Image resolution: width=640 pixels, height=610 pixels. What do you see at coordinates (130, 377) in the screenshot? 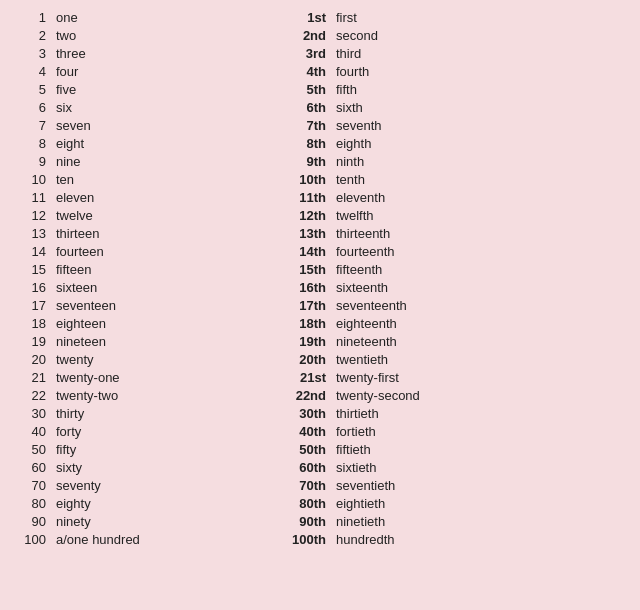
I see `cardinal-word: twenty-one` at bounding box center [130, 377].